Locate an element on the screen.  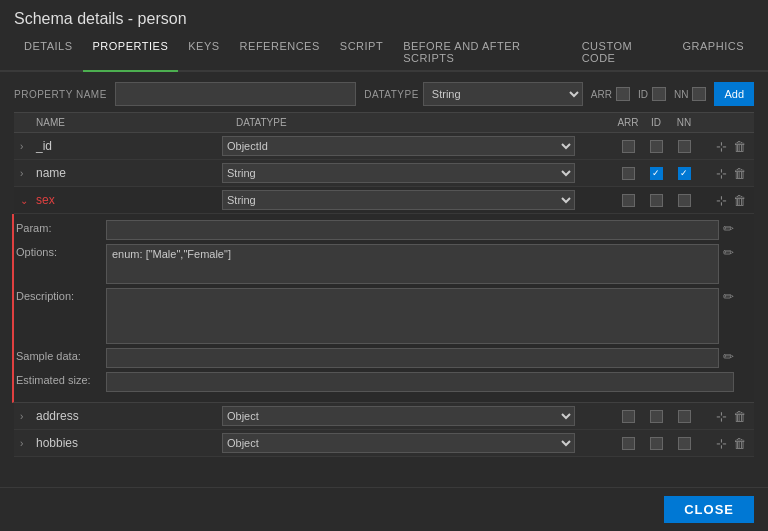
move-icon-hobbies: ⊹ is located at coordinates (722, 444).